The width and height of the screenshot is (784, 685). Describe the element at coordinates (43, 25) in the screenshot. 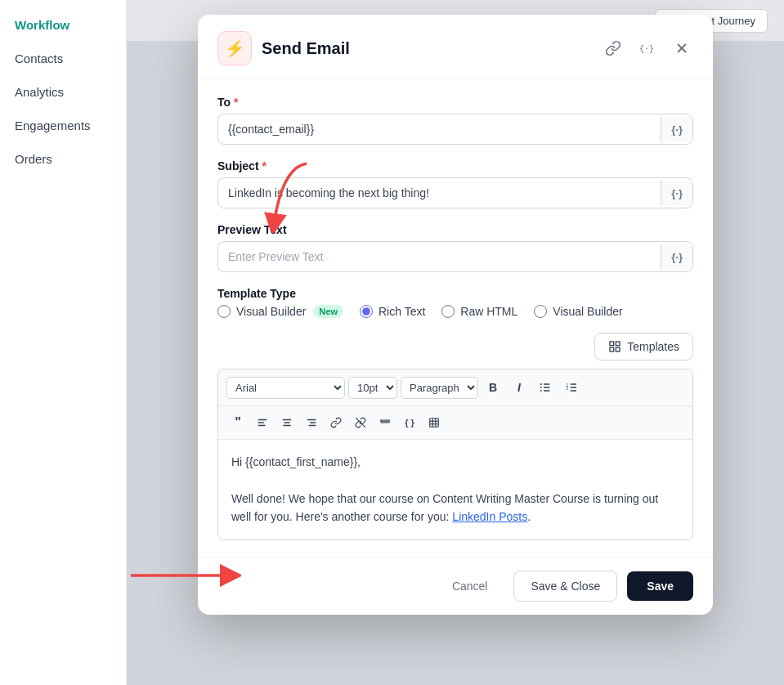

I see `sidebar-item-label: Workflow` at that location.